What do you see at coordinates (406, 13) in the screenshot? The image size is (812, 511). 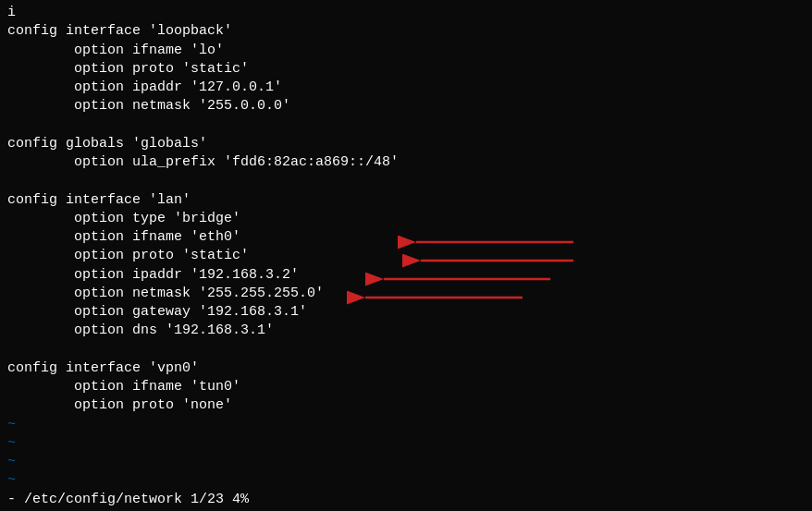 I see `cursor-line: i` at bounding box center [406, 13].